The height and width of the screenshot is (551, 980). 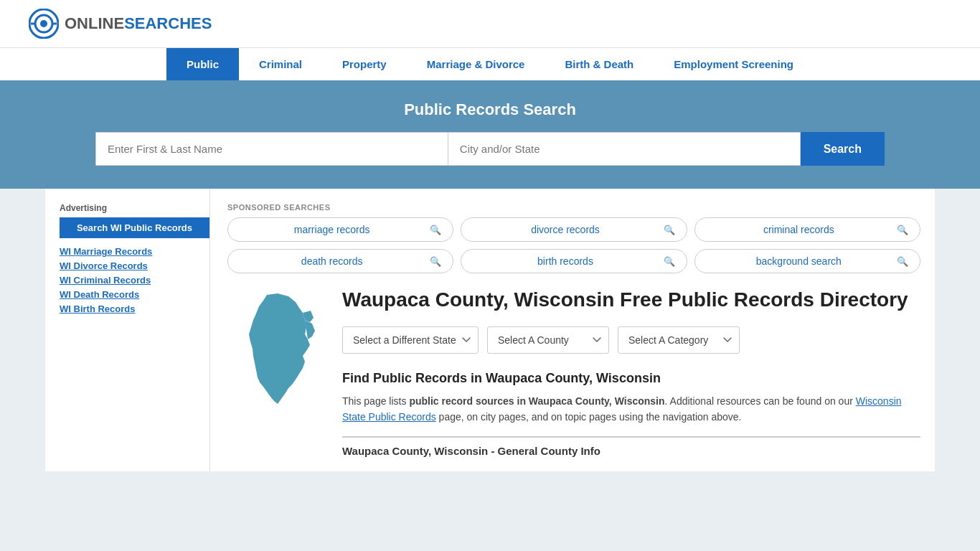 What do you see at coordinates (99, 294) in the screenshot?
I see `wi-death-link: WI Death Records` at bounding box center [99, 294].